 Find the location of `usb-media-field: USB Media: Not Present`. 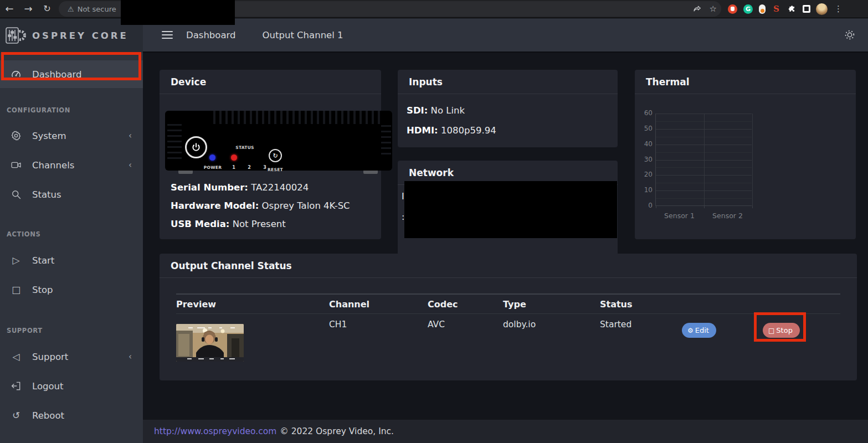

usb-media-field: USB Media: Not Present is located at coordinates (260, 224).